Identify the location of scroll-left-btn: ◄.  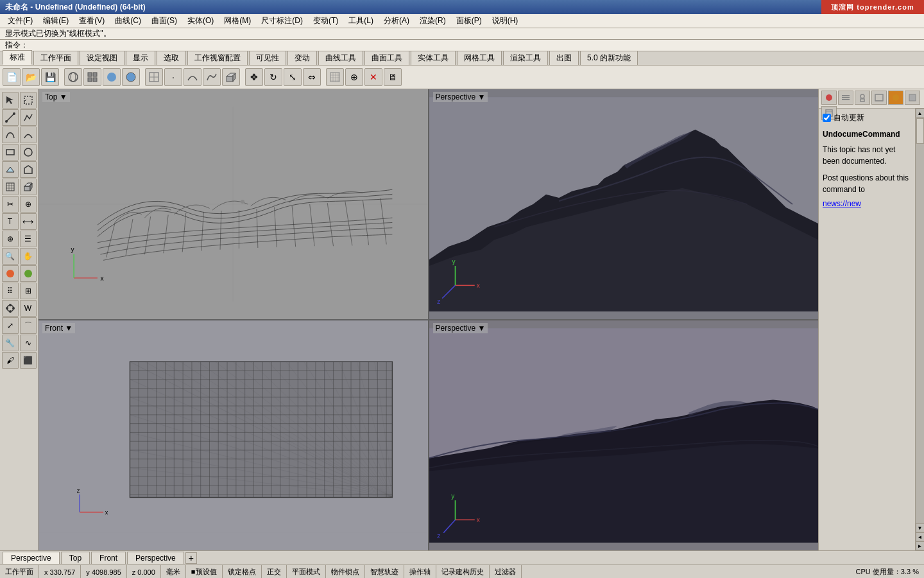
(920, 537).